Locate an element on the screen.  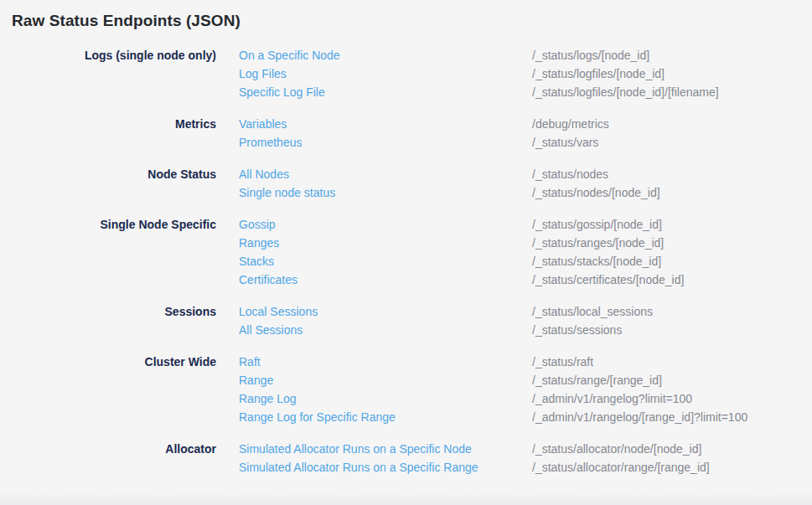
endpoint-link-cell: Raft is located at coordinates (385, 362).